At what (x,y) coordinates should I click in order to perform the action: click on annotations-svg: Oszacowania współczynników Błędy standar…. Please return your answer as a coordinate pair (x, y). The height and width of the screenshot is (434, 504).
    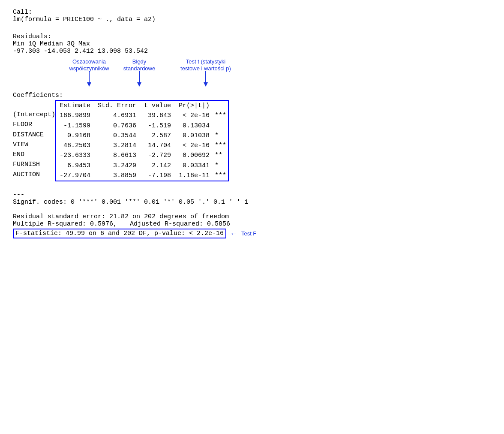
    Looking at the image, I should click on (261, 75).